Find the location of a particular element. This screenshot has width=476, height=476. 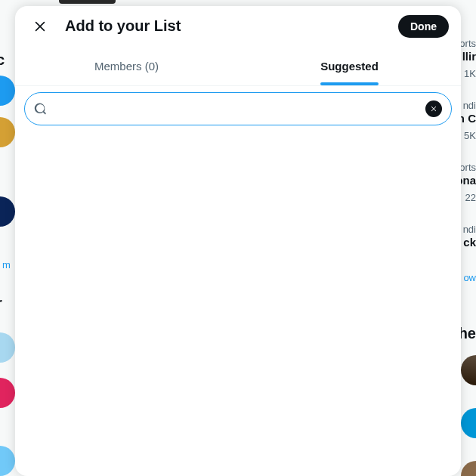

bg-show-more-link: m is located at coordinates (6, 264).